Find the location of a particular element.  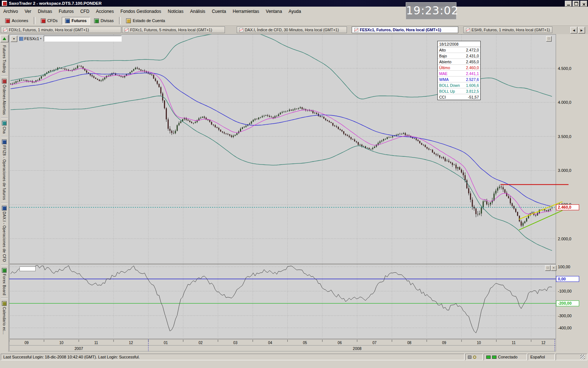

toolbar-futuros: Futuros is located at coordinates (76, 21).